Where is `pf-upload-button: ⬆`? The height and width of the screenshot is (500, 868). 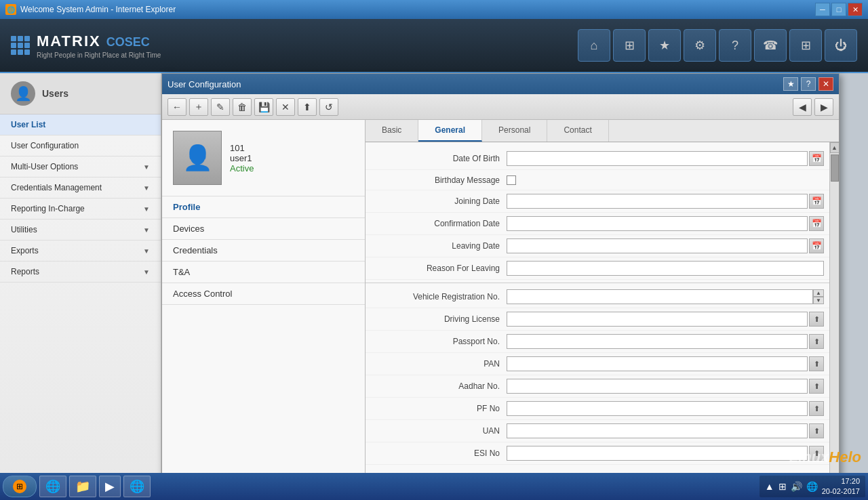
pf-upload-button: ⬆ is located at coordinates (816, 409).